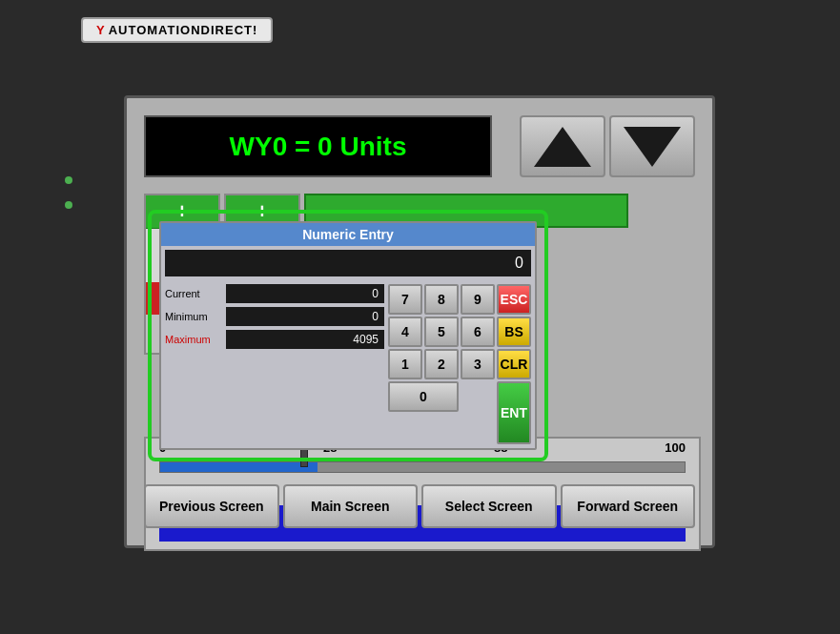 This screenshot has width=840, height=634. Describe the element at coordinates (478, 332) in the screenshot. I see `numpad-6: 6` at that location.